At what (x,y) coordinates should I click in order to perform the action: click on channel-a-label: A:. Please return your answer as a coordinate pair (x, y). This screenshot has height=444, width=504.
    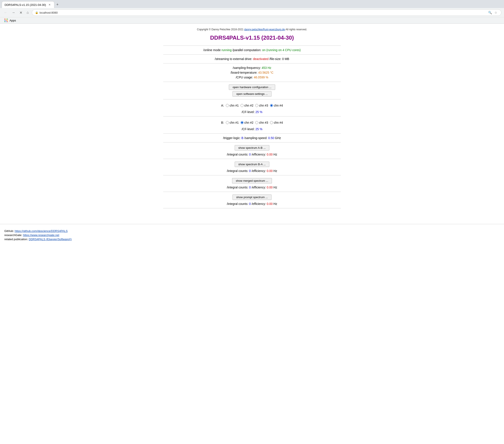
    Looking at the image, I should click on (222, 106).